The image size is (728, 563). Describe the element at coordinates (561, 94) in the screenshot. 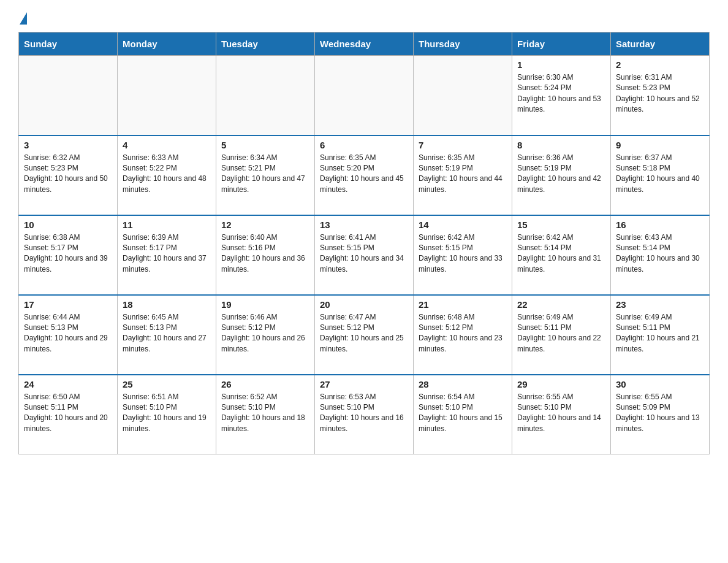

I see `day-info: Sunrise: 6:30 AM Sunset: 5:24 PM Dayligh…` at that location.